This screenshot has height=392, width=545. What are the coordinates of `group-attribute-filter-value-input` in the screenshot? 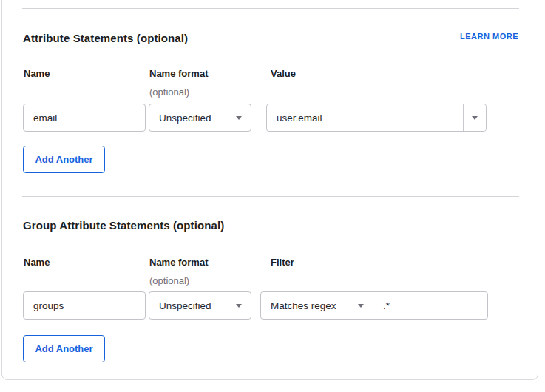 It's located at (430, 305).